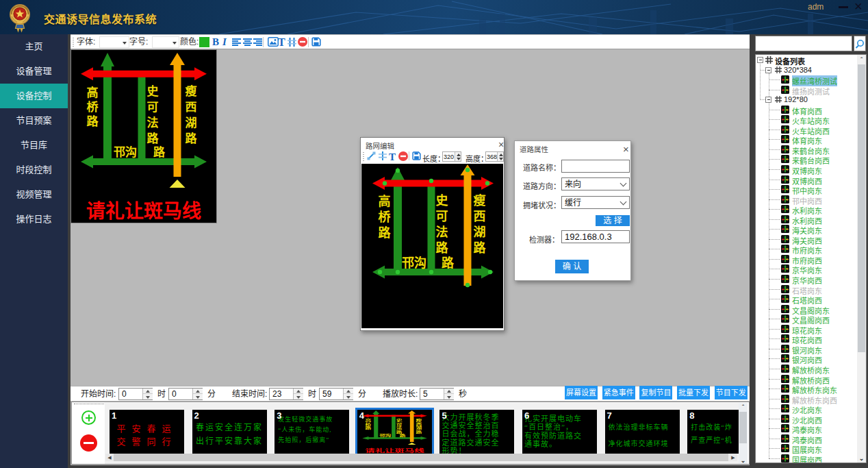  Describe the element at coordinates (804, 44) in the screenshot. I see `device-search-input` at that location.